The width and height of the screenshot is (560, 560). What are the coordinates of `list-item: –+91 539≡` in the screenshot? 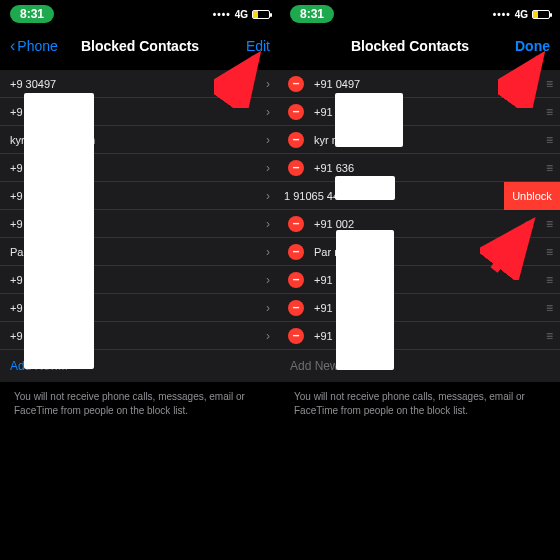 It's located at (420, 308).